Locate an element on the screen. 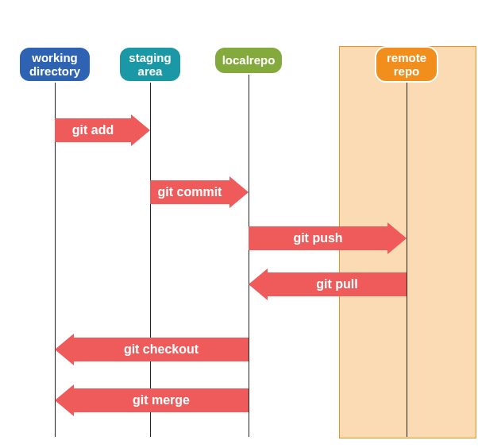 The height and width of the screenshot is (448, 478). lifeline-working is located at coordinates (56, 241).